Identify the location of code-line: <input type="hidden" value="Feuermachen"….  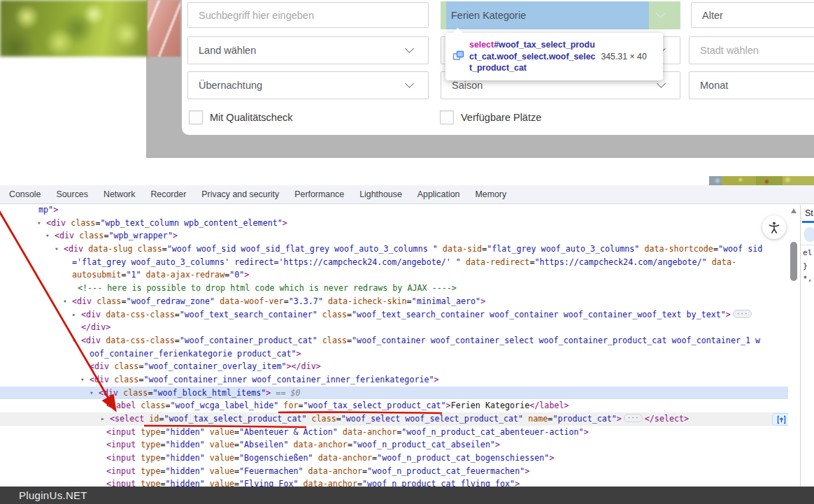
(394, 471).